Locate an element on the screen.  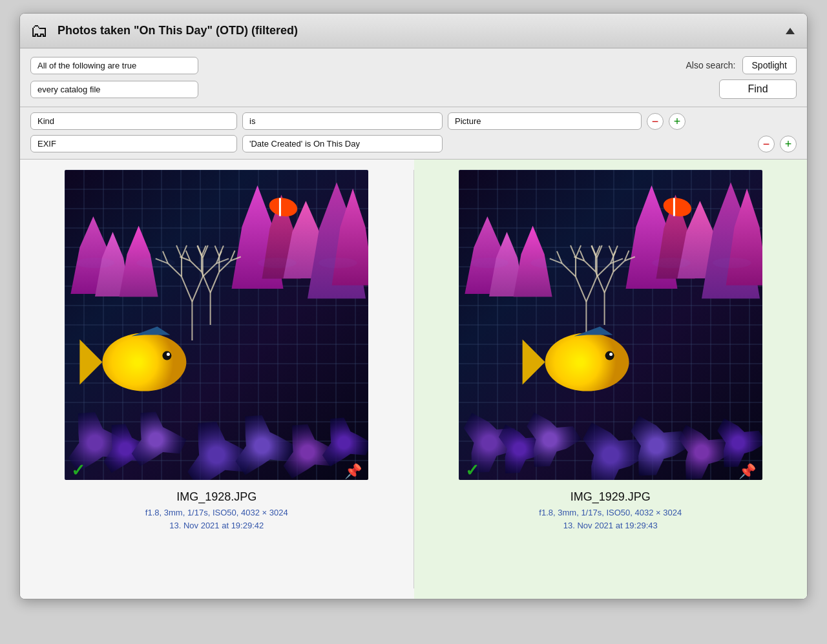
cond1-field-wrapper: Kind EXIF Label Rating is located at coordinates (134, 121).